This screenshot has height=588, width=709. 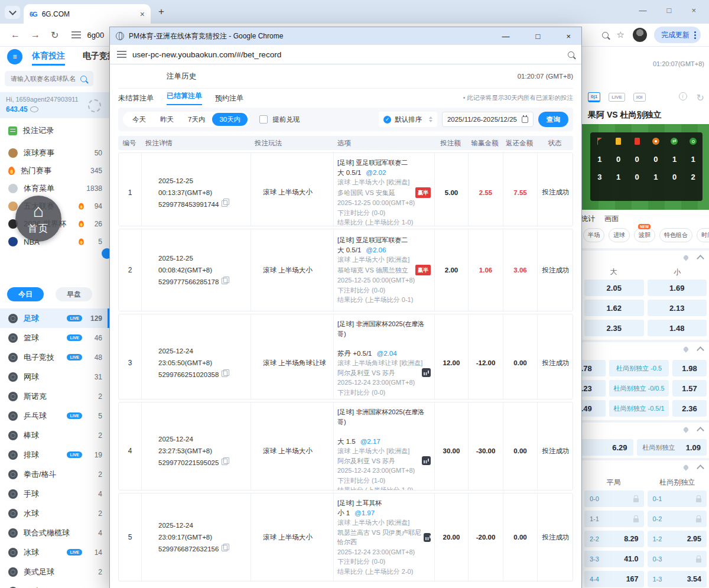 I want to click on sidebar-item-soccer: 足球LIVE129, so click(x=54, y=318).